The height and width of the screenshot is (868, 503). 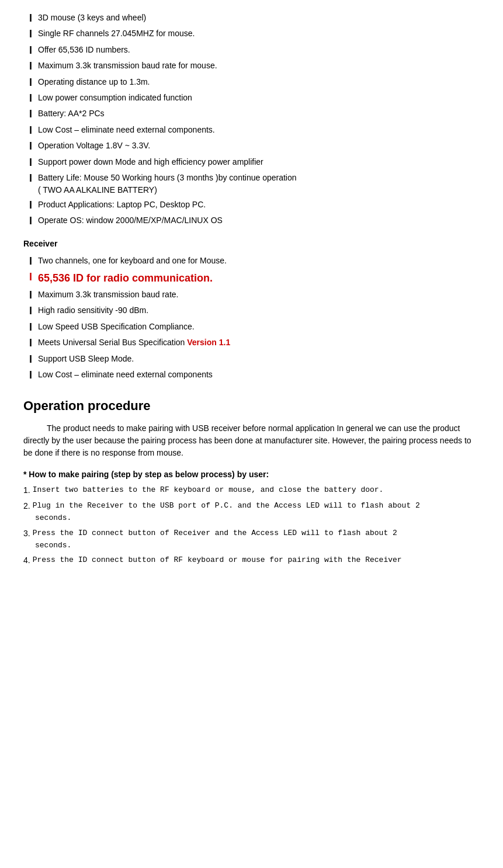 What do you see at coordinates (259, 146) in the screenshot?
I see `bullet-text: Operation Voltage 1.8V ~ 3.3V.` at bounding box center [259, 146].